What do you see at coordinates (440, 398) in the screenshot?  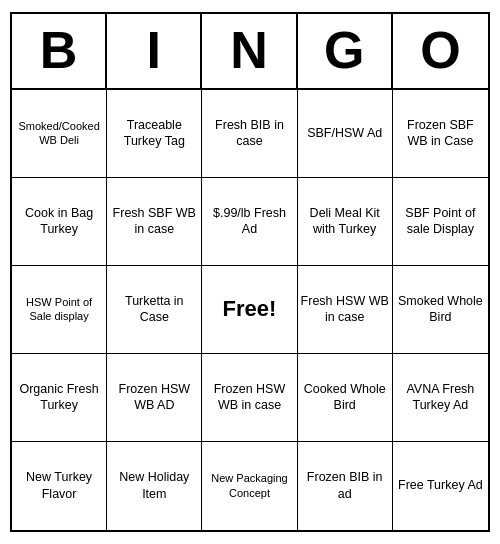 I see `bingo-cell-19: AVNA Fresh Turkey Ad` at bounding box center [440, 398].